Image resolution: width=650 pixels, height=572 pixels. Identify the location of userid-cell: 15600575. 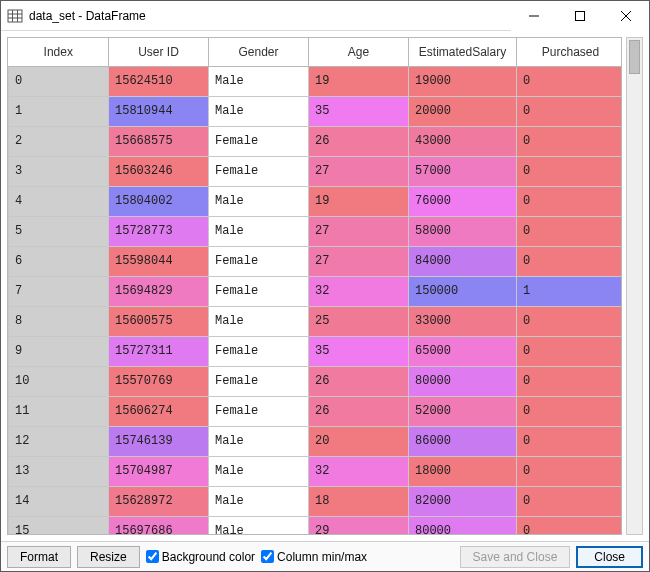
(159, 321).